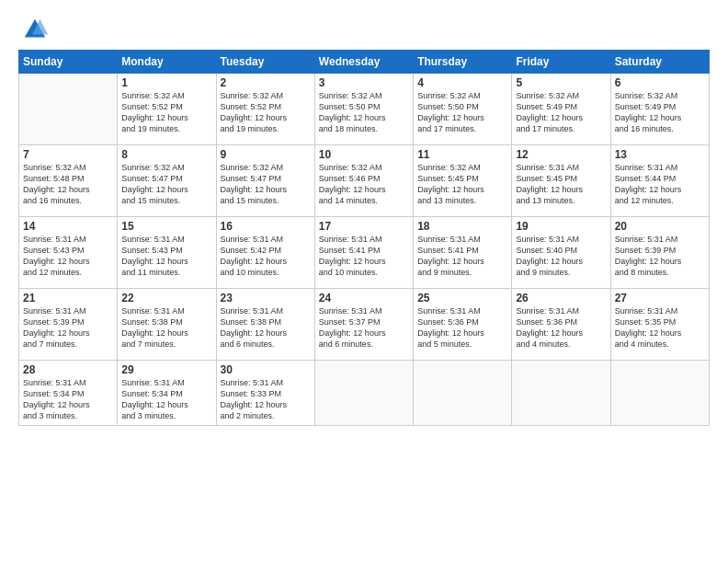 The height and width of the screenshot is (563, 728). I want to click on day-number: 28, so click(68, 370).